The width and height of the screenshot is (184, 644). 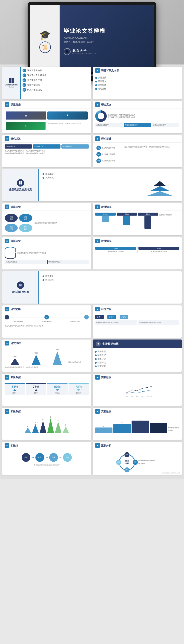 What do you see at coordinates (97, 412) in the screenshot?
I see `bar-icon: ◉` at bounding box center [97, 412].